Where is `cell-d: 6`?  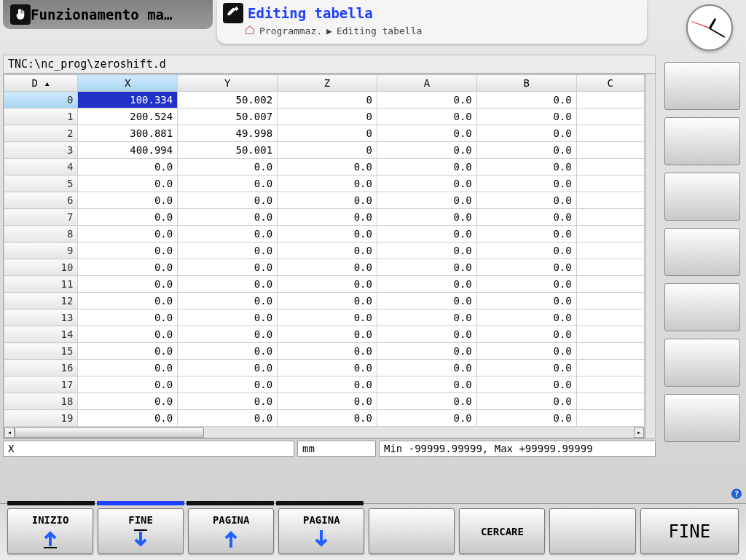
cell-d: 6 is located at coordinates (41, 201).